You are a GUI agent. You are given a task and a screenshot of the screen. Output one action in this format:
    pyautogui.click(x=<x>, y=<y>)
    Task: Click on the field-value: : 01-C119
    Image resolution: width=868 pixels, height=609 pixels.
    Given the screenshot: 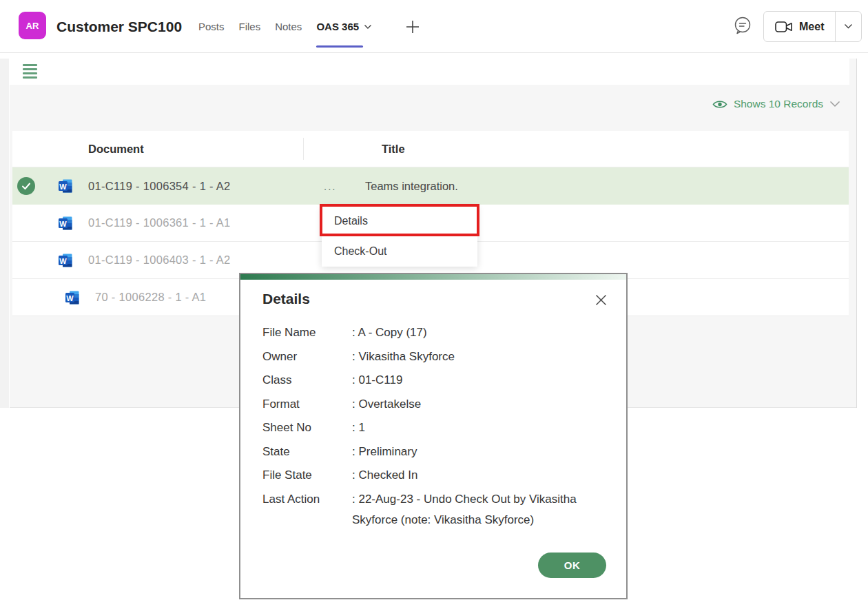 What is the action you would take?
    pyautogui.click(x=466, y=380)
    